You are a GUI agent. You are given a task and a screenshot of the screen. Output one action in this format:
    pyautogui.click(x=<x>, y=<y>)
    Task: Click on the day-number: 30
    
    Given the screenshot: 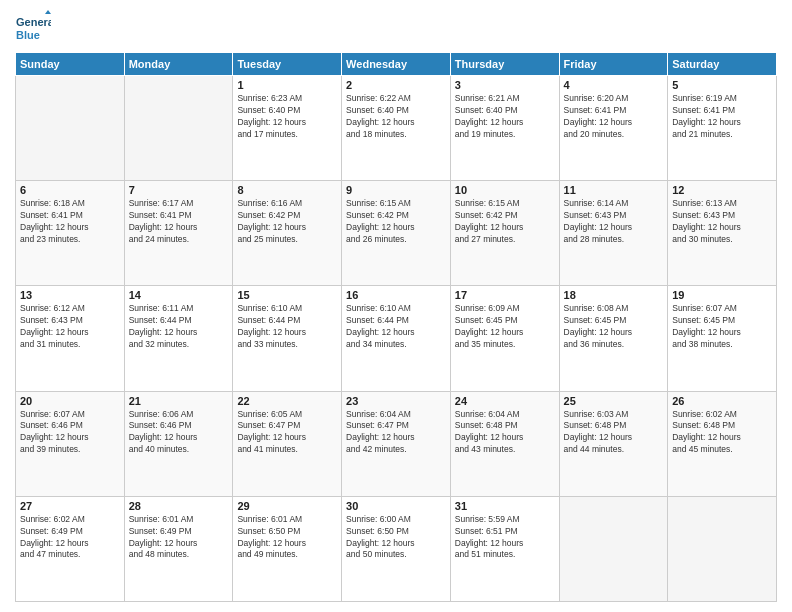 What is the action you would take?
    pyautogui.click(x=396, y=506)
    